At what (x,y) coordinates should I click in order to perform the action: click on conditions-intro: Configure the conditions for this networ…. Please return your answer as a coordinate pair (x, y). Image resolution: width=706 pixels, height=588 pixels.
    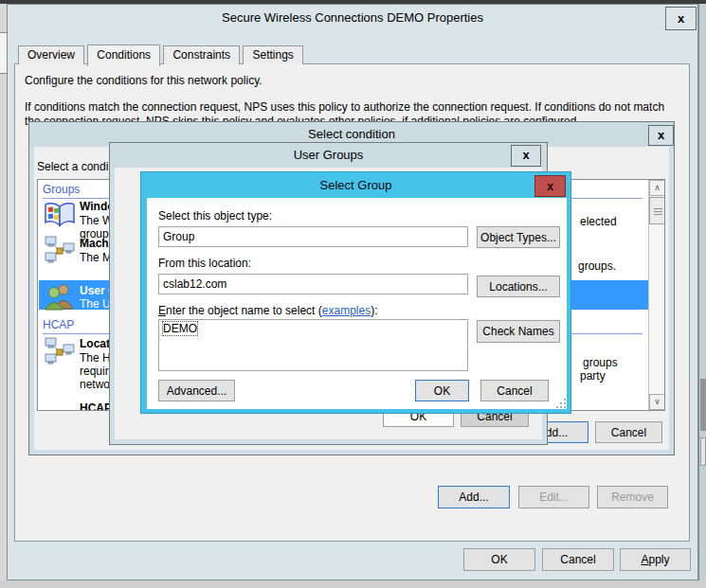
    Looking at the image, I should click on (352, 80).